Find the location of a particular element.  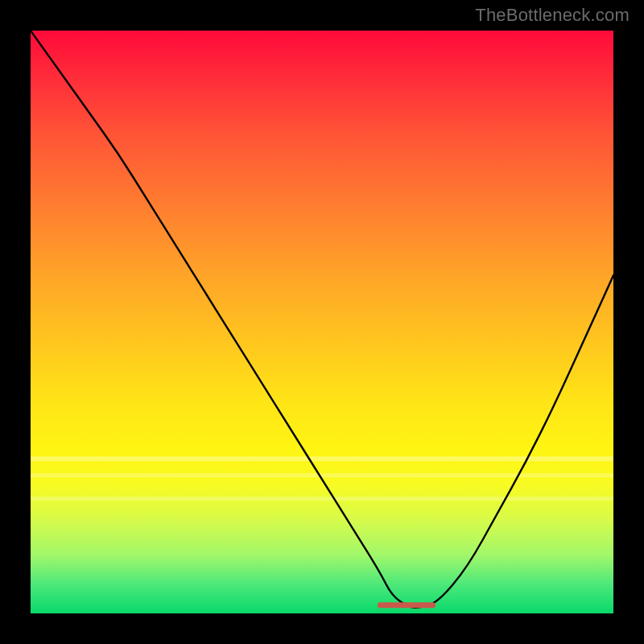

watermark-text: TheBottleneck.com is located at coordinates (552, 15).